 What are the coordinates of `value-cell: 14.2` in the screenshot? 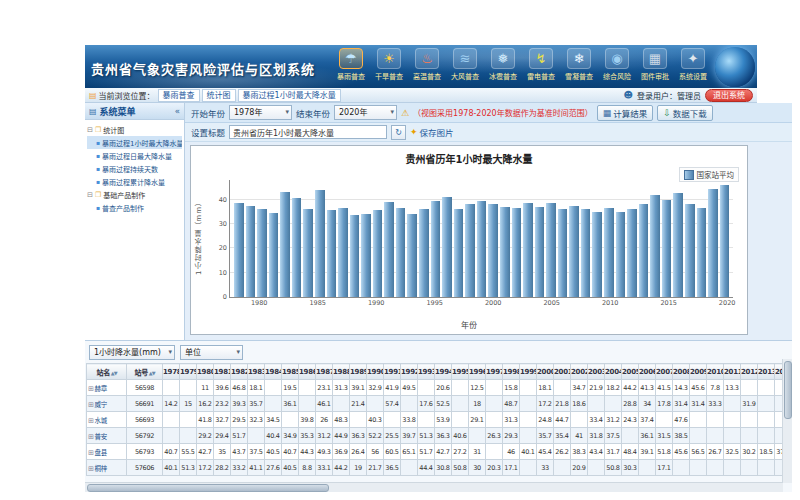 It's located at (172, 404).